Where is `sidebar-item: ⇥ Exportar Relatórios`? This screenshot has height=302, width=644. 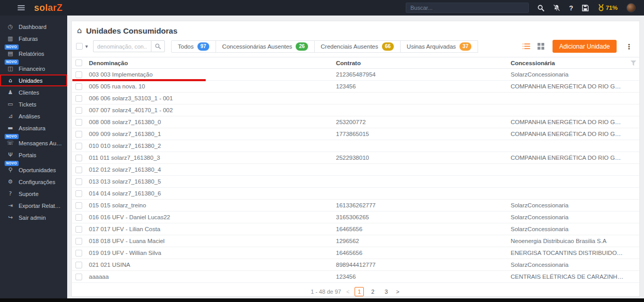
sidebar-item: ⇥ Exportar Relatórios is located at coordinates (34, 206).